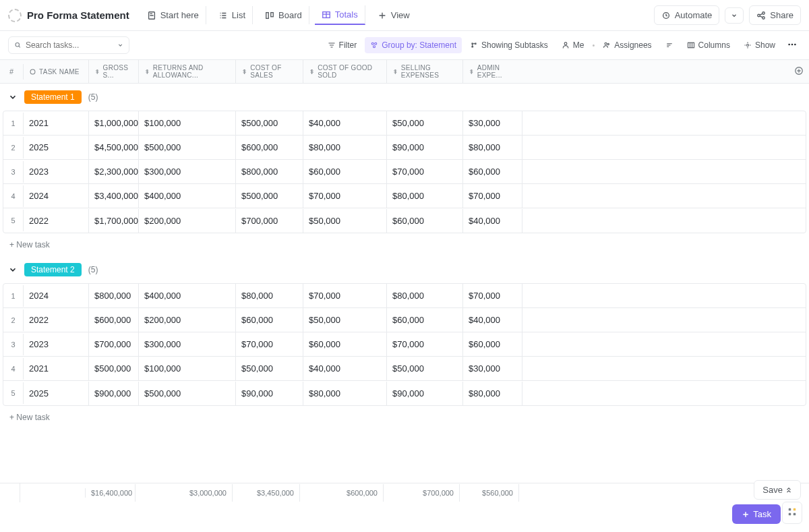 This screenshot has height=532, width=809. Describe the element at coordinates (284, 15) in the screenshot. I see `tab-board: Board` at that location.